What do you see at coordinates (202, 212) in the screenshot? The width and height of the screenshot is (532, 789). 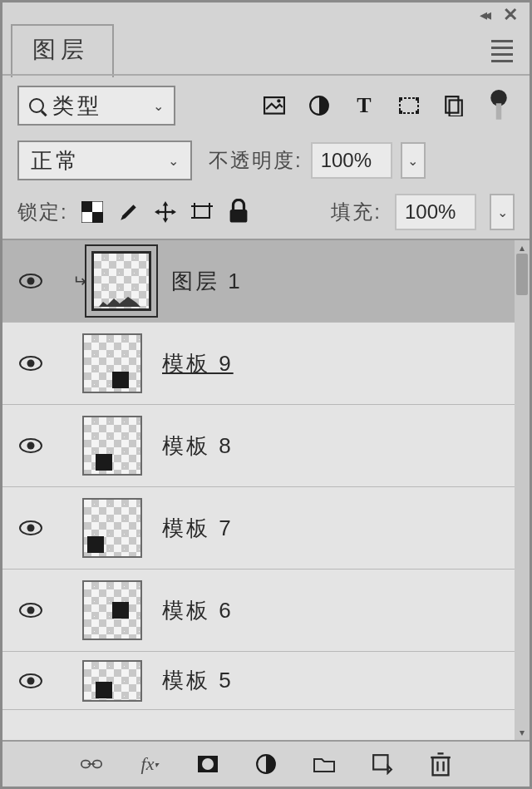 I see `lock-artboard-icon` at bounding box center [202, 212].